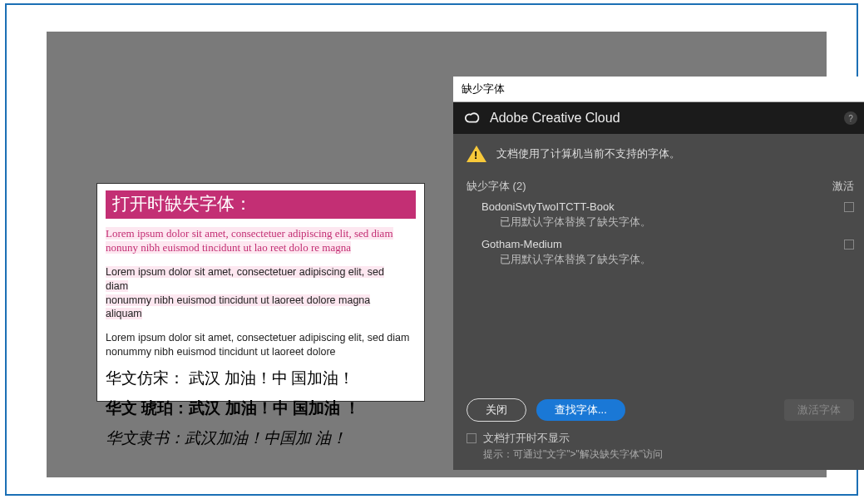  Describe the element at coordinates (261, 205) in the screenshot. I see `doc-title: 打开时缺失字体：` at that location.